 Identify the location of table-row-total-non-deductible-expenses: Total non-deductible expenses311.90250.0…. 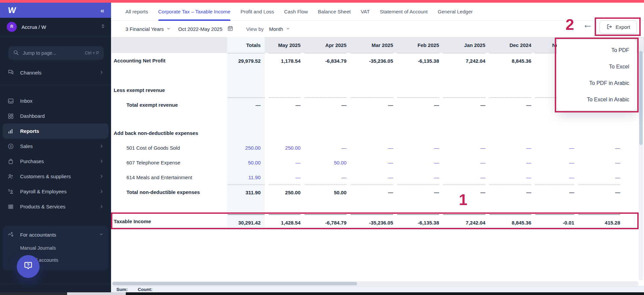
(378, 192).